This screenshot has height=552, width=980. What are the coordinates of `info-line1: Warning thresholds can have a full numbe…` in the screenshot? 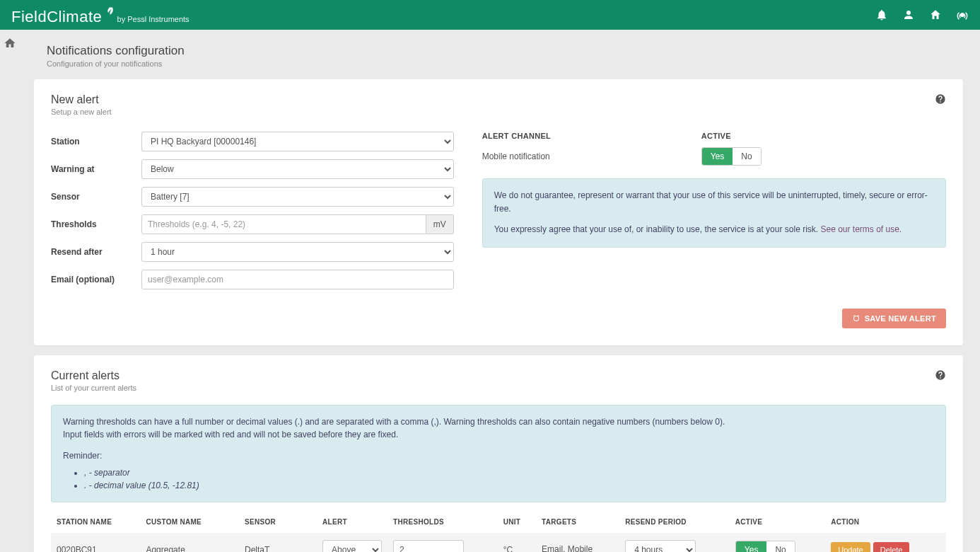 It's located at (498, 422).